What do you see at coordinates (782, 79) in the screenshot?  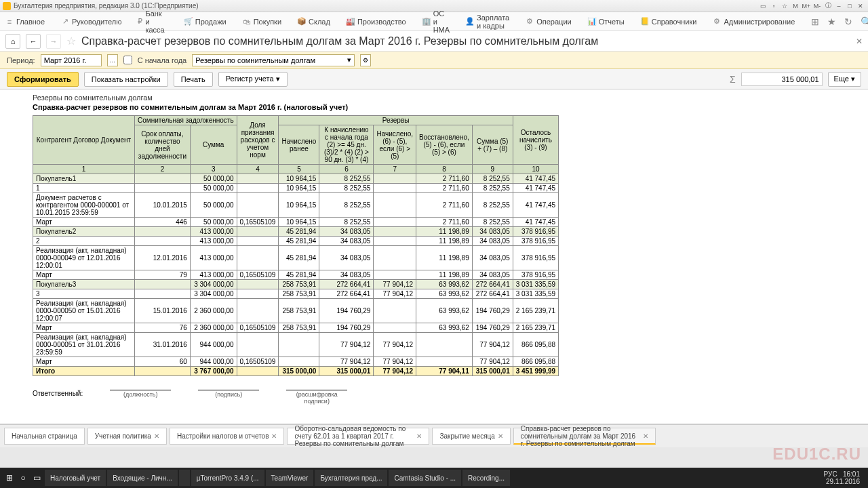 I see `sum-field` at bounding box center [782, 79].